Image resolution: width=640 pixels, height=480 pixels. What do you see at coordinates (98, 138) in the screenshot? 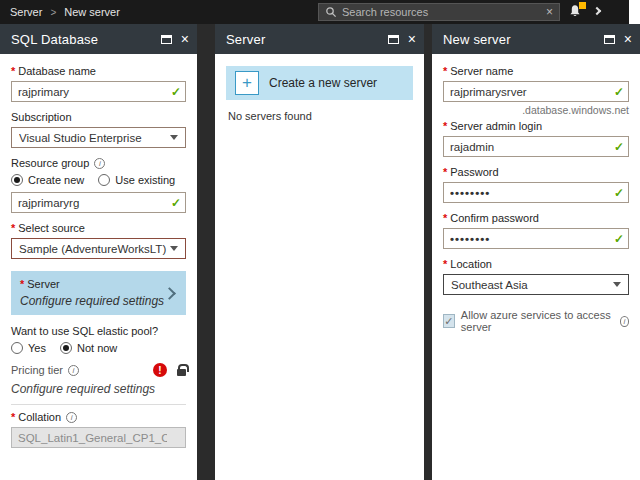
I see `subscription-select: Visual Studio Enterprise` at bounding box center [98, 138].